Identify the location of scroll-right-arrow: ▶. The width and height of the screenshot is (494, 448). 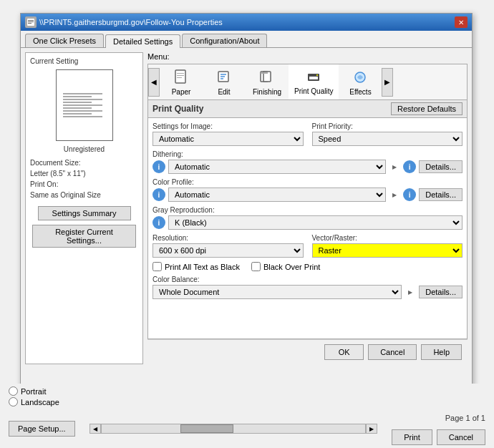
(372, 429).